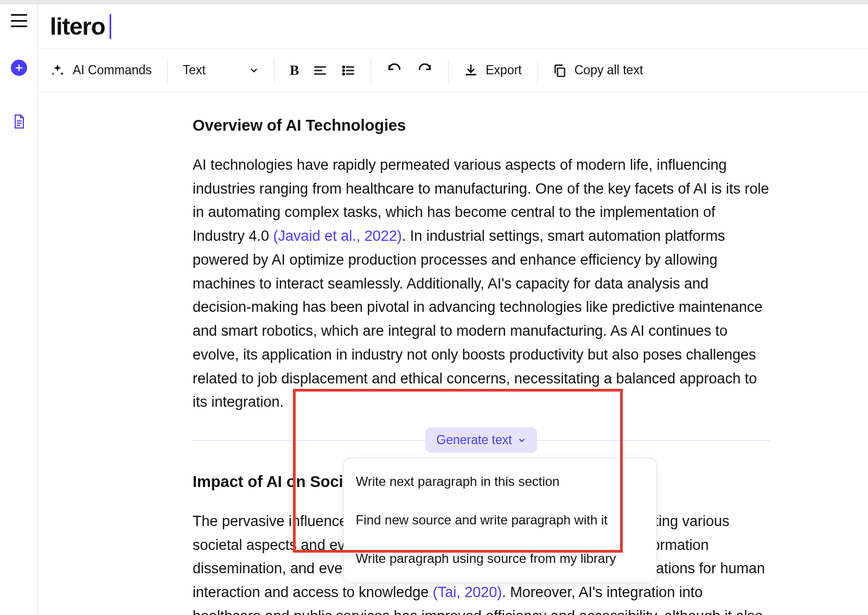 The width and height of the screenshot is (868, 615). I want to click on new-document-button, so click(19, 68).